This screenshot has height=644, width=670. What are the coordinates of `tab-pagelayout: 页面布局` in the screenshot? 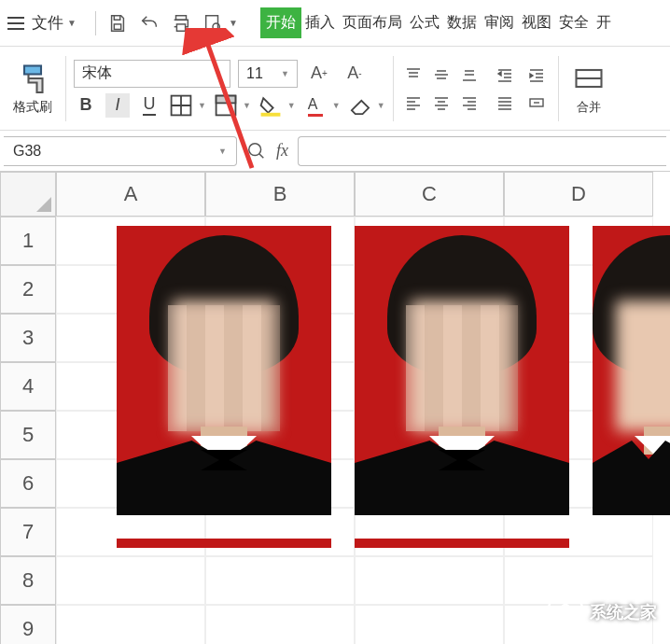 It's located at (372, 22).